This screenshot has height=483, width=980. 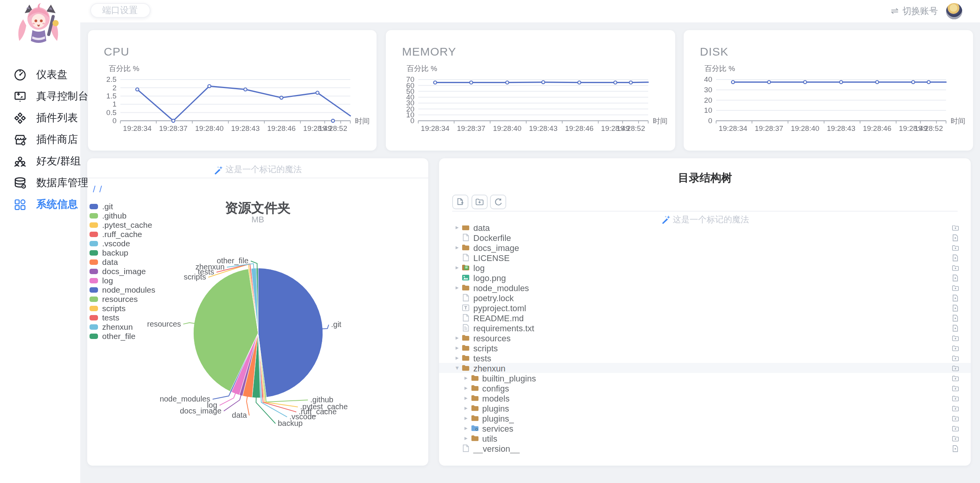 I want to click on caret-down-icon: ▾, so click(x=457, y=368).